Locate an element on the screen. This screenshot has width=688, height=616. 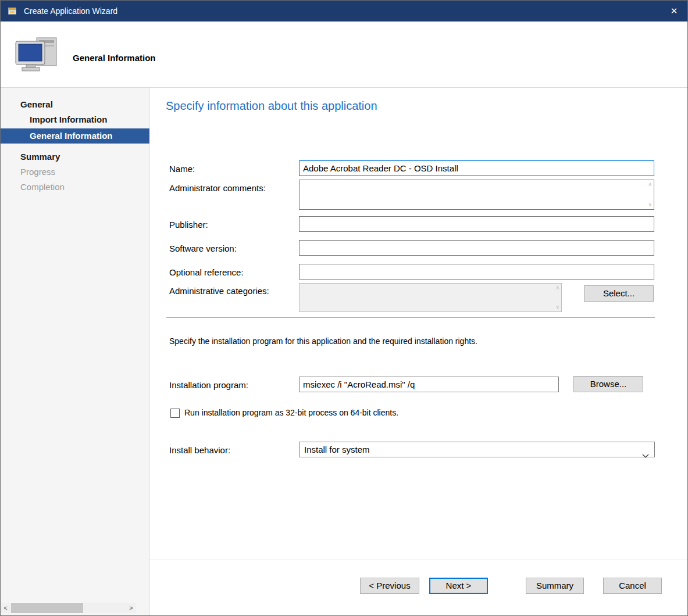
admin-categories-field: ∧ ∨ is located at coordinates (430, 298).